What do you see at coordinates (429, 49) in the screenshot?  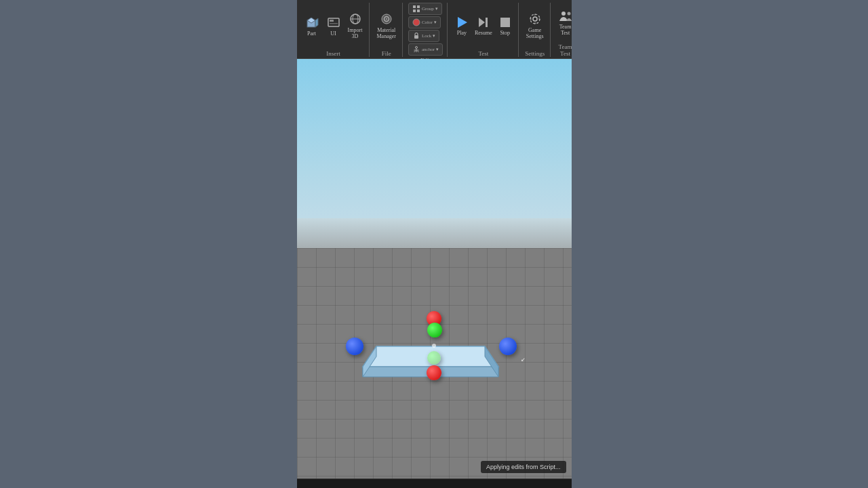 I see `anchor-label: anchor` at bounding box center [429, 49].